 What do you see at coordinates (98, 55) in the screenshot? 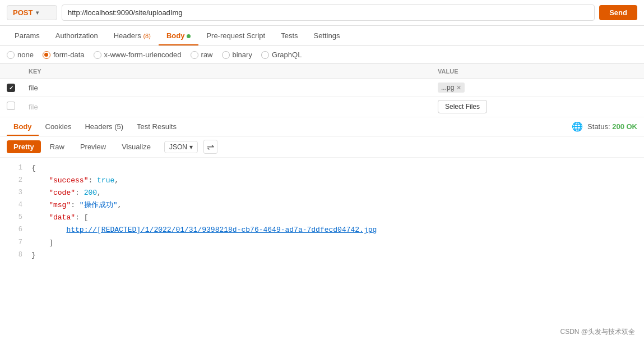
I see `radio-circle-urlencoded` at bounding box center [98, 55].